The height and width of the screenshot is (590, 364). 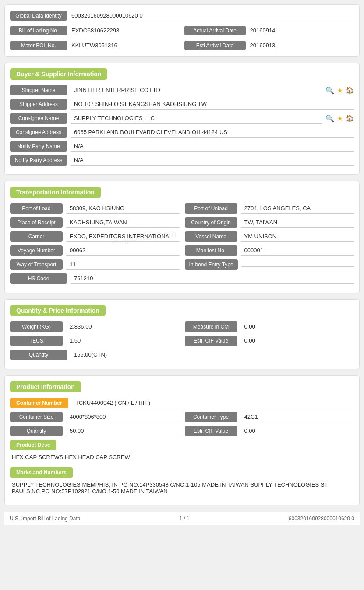 I want to click on global-data-row: Global Data Identity 6003201609280000106…, so click(x=182, y=16).